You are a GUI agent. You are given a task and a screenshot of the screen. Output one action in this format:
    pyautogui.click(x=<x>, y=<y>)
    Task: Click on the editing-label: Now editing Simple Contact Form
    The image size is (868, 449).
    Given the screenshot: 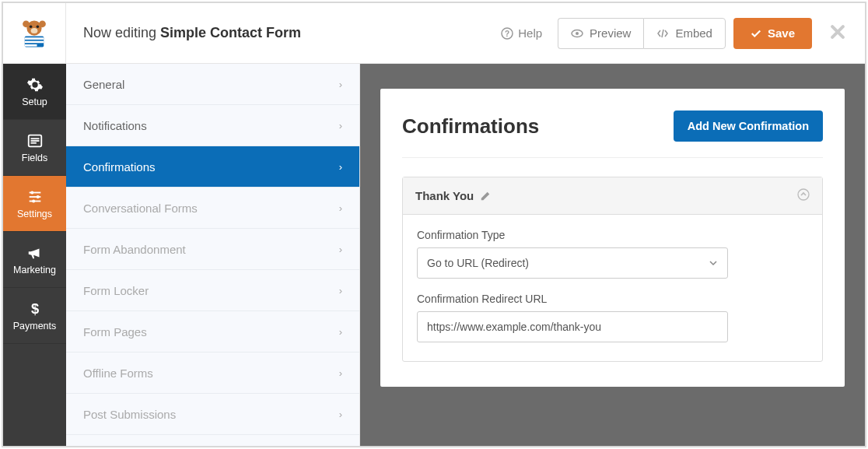 What is the action you would take?
    pyautogui.click(x=184, y=33)
    